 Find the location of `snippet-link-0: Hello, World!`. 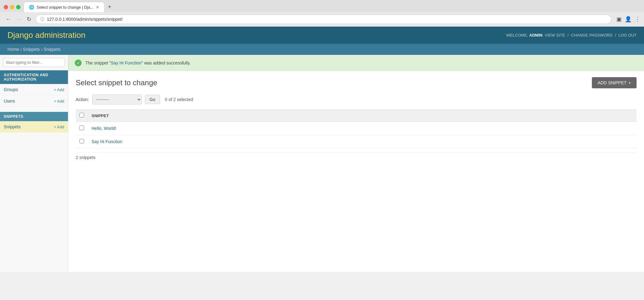

snippet-link-0: Hello, World! is located at coordinates (104, 128).